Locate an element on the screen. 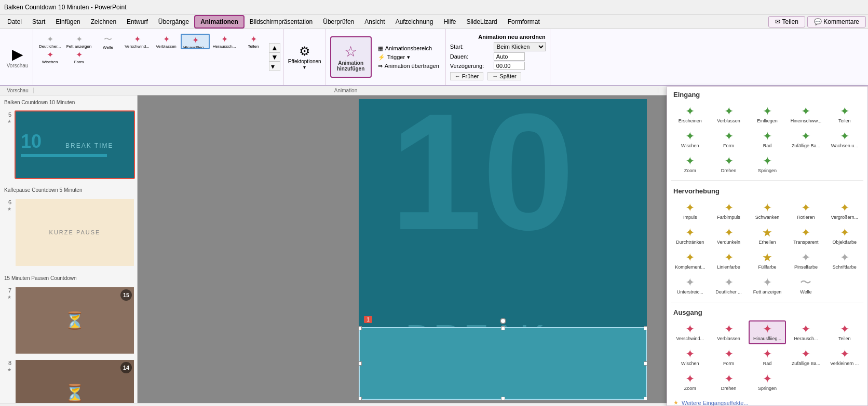 The height and width of the screenshot is (406, 868). effektoptionen-label: Effektoptionen is located at coordinates (305, 61).